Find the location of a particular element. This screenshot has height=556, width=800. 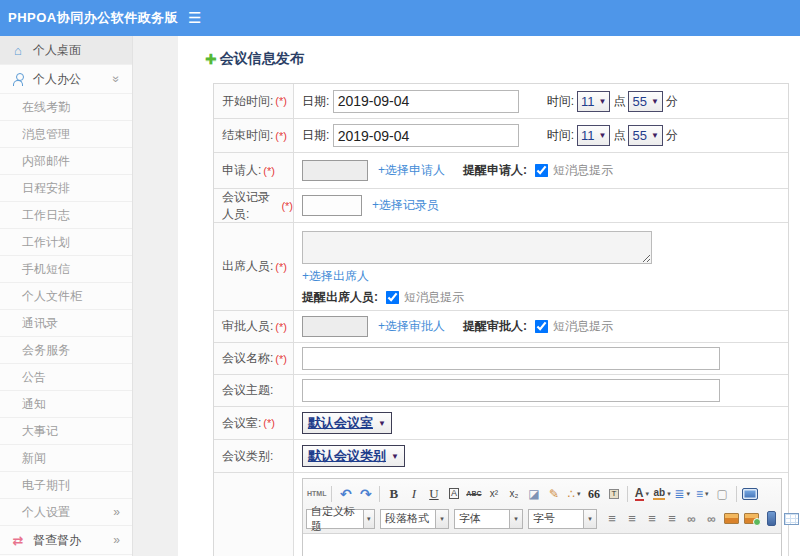

sidebar-item-label: 个人设置 is located at coordinates (46, 512).